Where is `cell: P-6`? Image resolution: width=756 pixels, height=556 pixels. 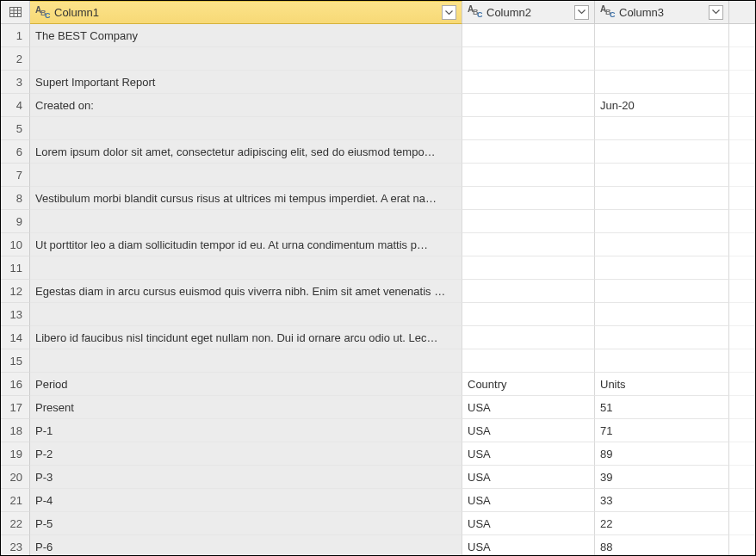
cell: P-6 is located at coordinates (246, 546).